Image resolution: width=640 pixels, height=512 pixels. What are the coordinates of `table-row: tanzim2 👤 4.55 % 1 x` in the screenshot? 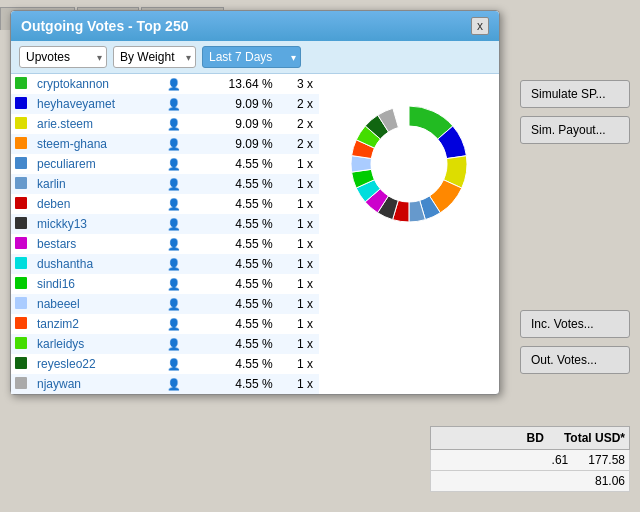 It's located at (165, 324).